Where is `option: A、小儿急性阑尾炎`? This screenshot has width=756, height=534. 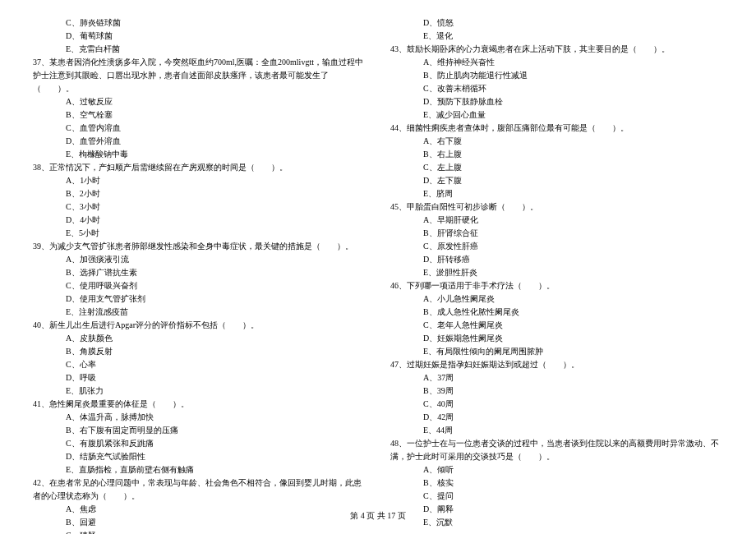
option: A、小儿急性阑尾炎 is located at coordinates (557, 299).